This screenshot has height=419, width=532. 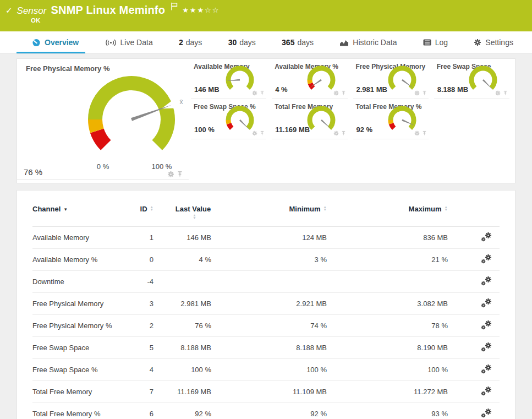 I want to click on column-header-last-value: Last Value, so click(x=183, y=212).